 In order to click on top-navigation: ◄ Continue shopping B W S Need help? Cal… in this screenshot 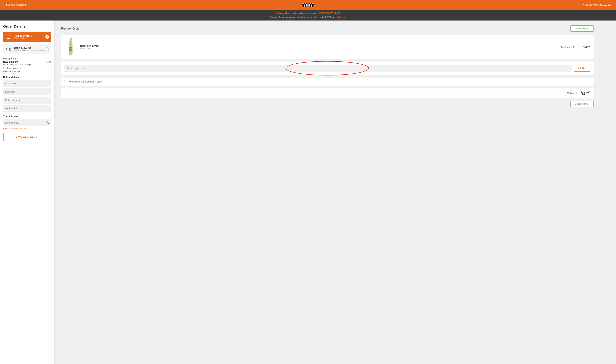, I will do `click(308, 5)`.